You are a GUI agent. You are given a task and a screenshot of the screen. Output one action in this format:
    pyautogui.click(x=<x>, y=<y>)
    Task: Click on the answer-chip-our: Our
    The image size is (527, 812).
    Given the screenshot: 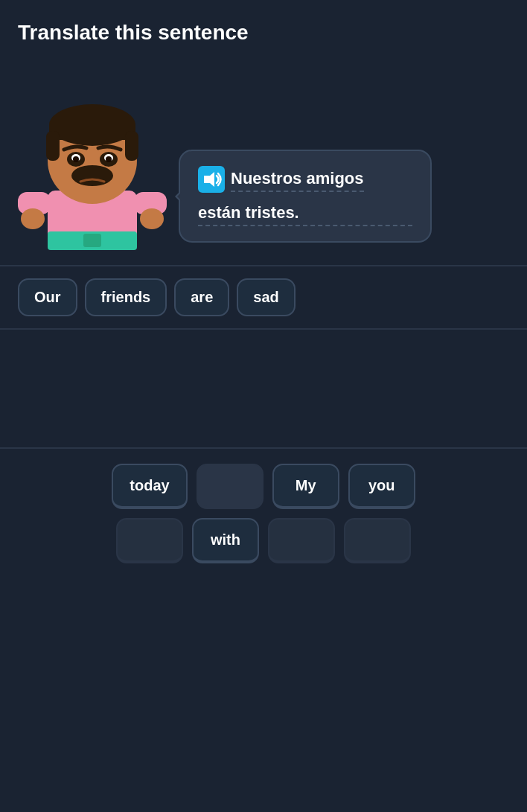 What is the action you would take?
    pyautogui.click(x=48, y=298)
    